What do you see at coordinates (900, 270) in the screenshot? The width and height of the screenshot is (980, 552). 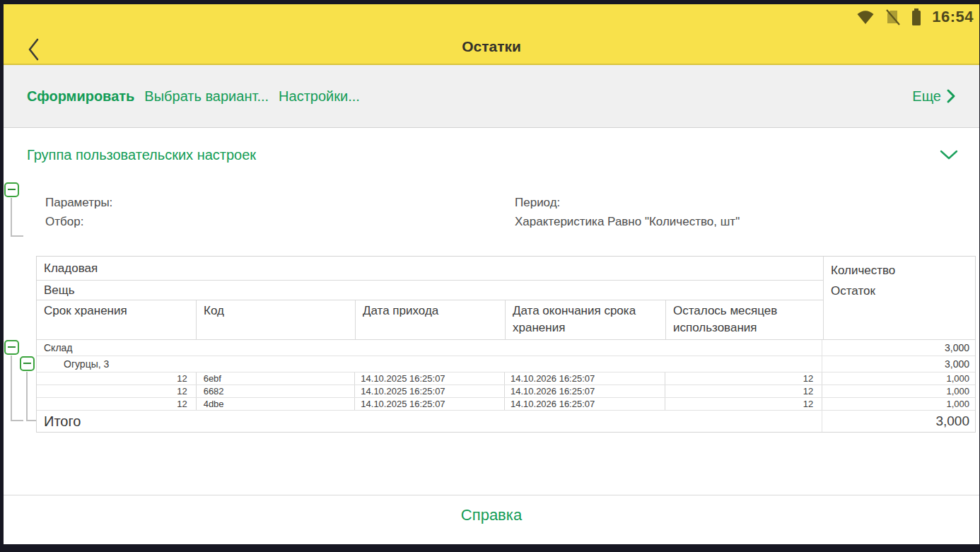 I see `value-header-line1: Количество` at bounding box center [900, 270].